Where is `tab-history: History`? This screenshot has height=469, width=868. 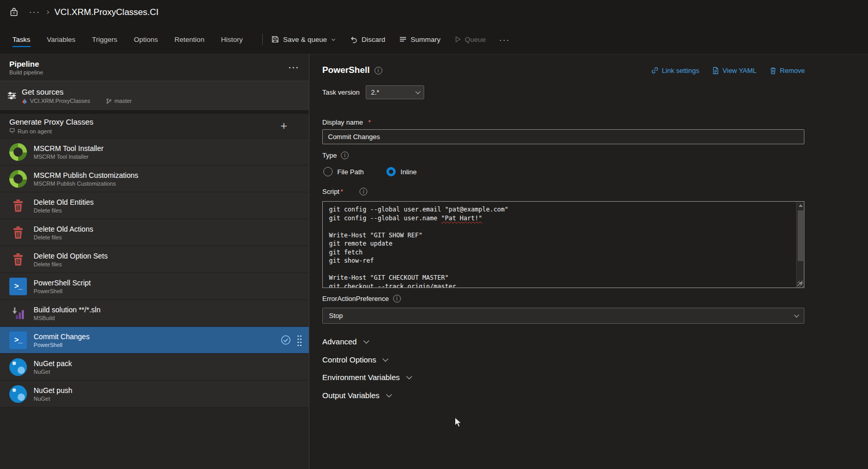 tab-history: History is located at coordinates (232, 39).